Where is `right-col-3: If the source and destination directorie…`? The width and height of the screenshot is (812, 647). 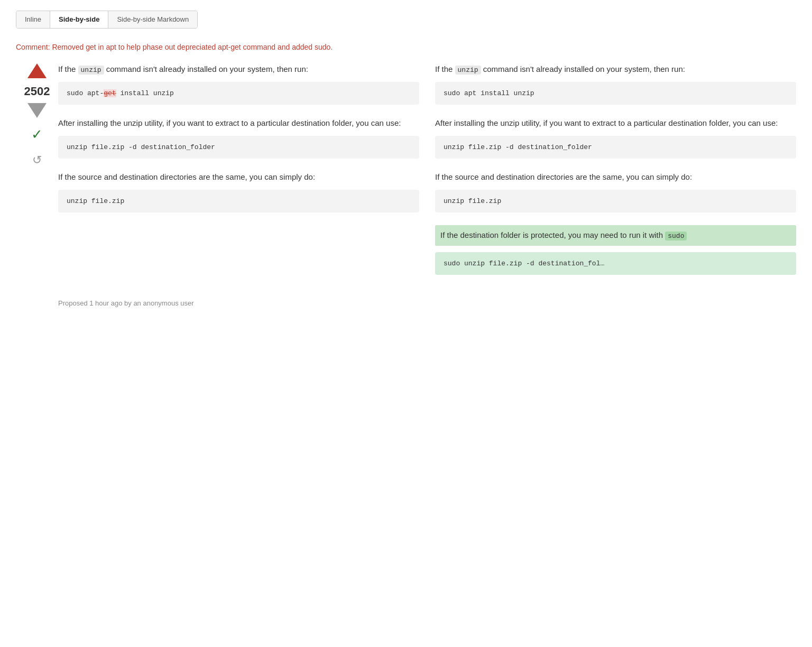 right-col-3: If the source and destination directorie… is located at coordinates (615, 197).